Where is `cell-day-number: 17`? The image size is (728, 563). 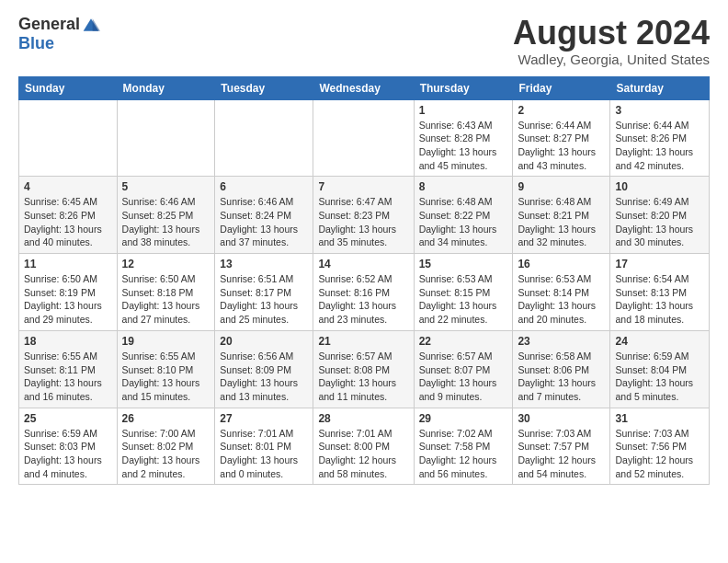
cell-day-number: 17 is located at coordinates (660, 264).